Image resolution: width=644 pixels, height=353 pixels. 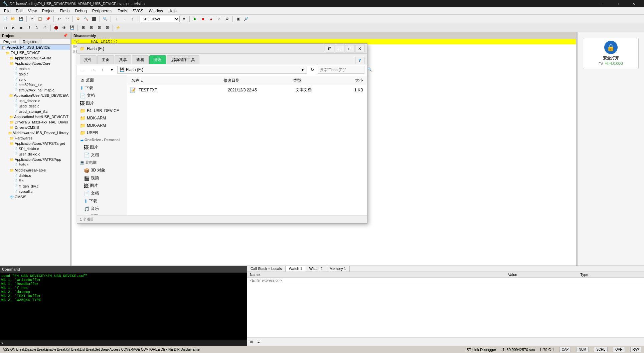 What do you see at coordinates (118, 28) in the screenshot?
I see `more-icon: ⚡` at bounding box center [118, 28].